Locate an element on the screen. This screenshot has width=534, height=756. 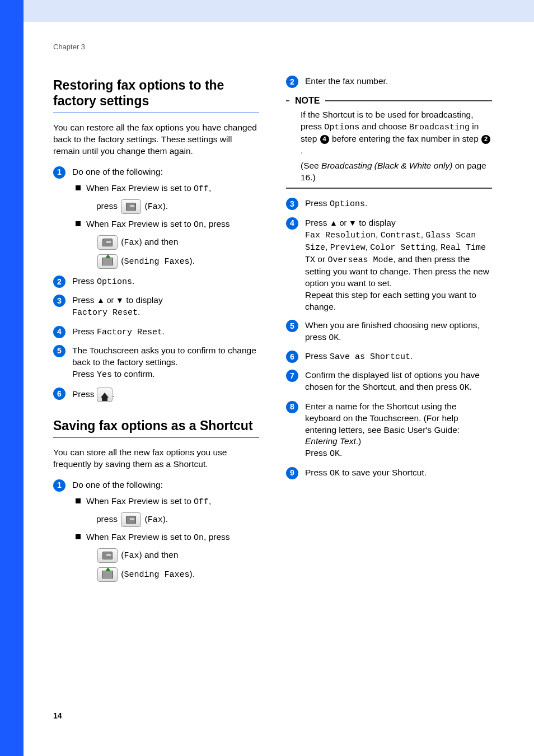
step-badge-7: 7 is located at coordinates (292, 376).